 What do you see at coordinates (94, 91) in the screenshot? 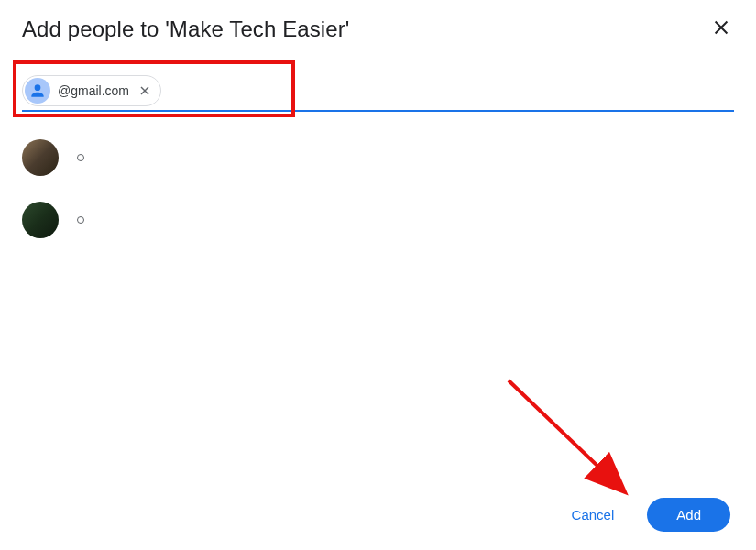
I see `chip-email-text: @gmail.com` at bounding box center [94, 91].